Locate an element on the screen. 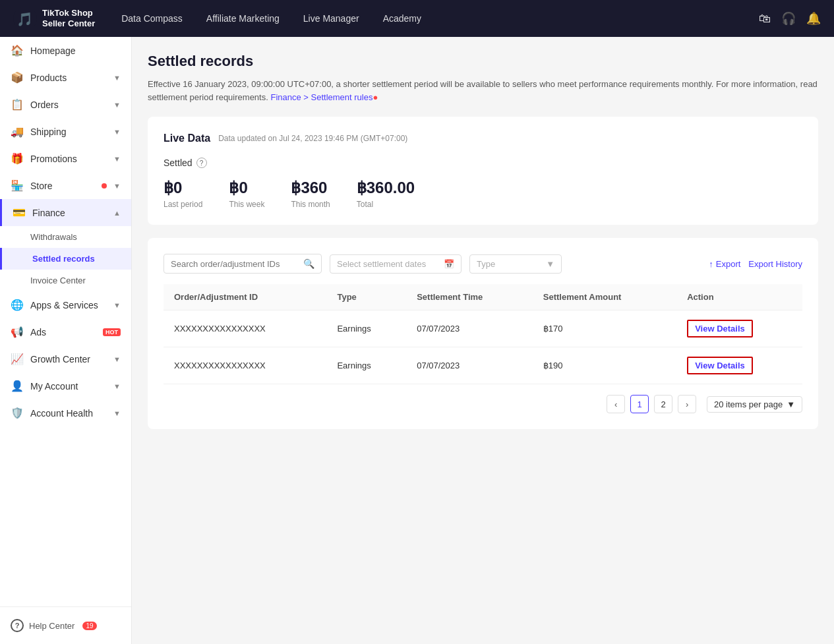  settled-info-icon: ? is located at coordinates (202, 163).